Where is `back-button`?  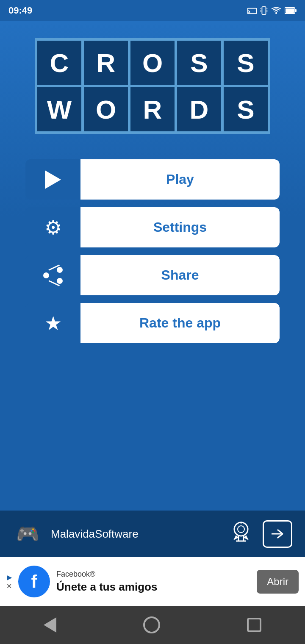
back-button is located at coordinates (50, 625).